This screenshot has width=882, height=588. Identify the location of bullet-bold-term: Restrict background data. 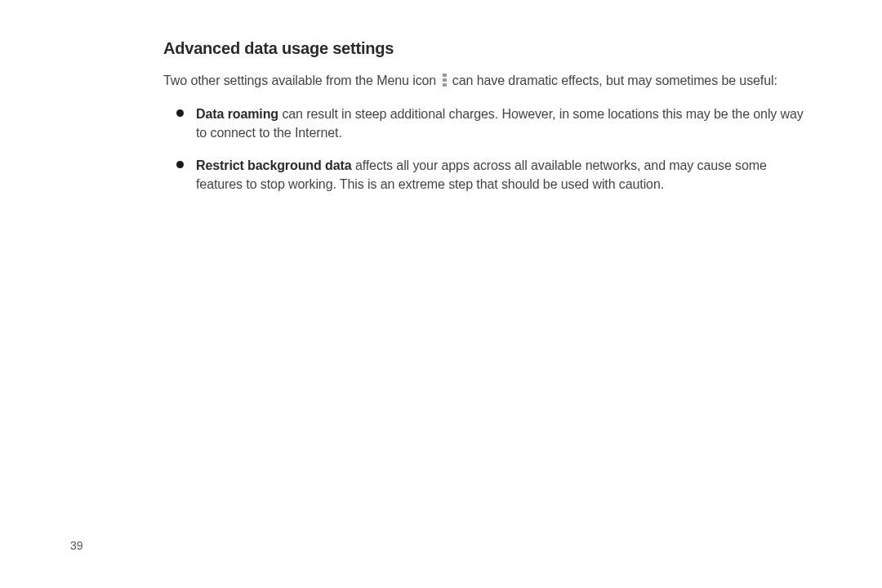
(274, 165).